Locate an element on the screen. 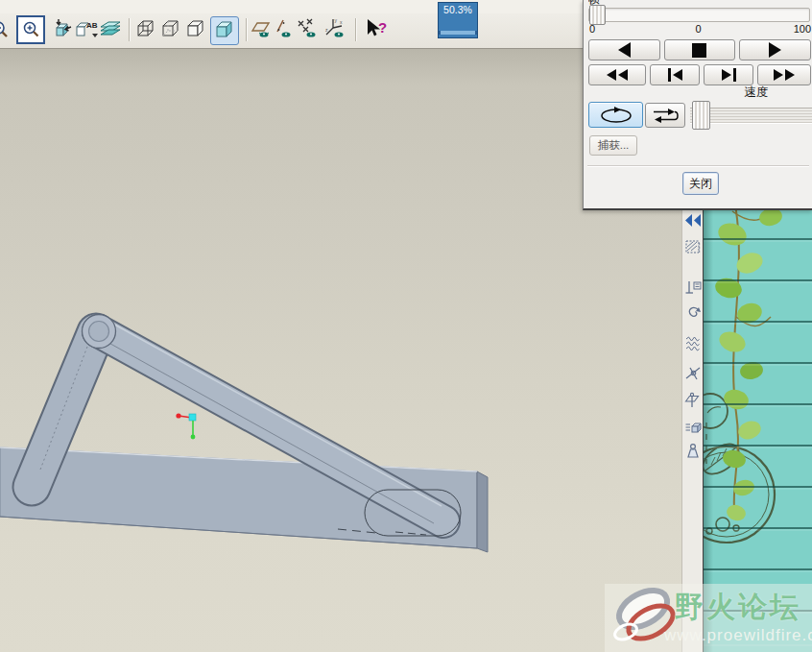 This screenshot has height=652, width=812. base-plate-side is located at coordinates (482, 512).